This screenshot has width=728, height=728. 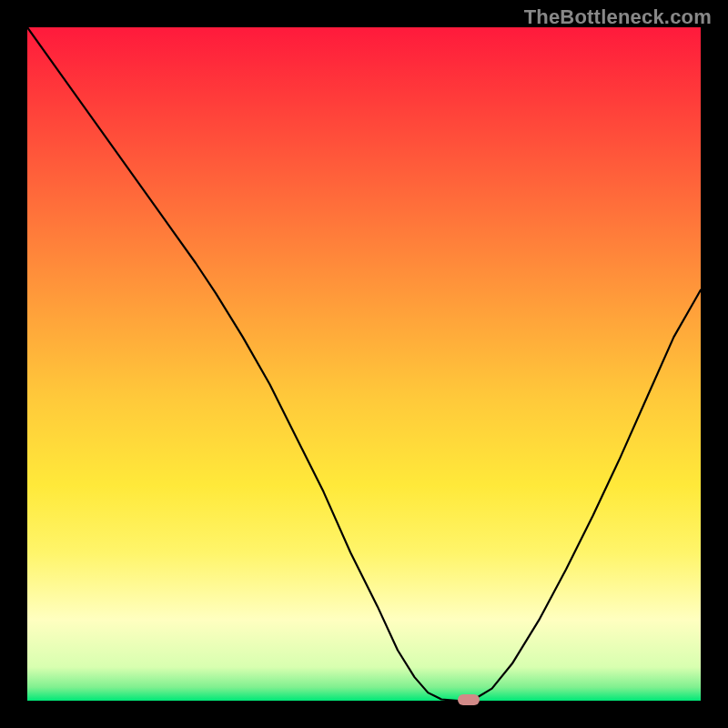 I want to click on watermark-text: TheBottleneck.com, so click(x=618, y=17).